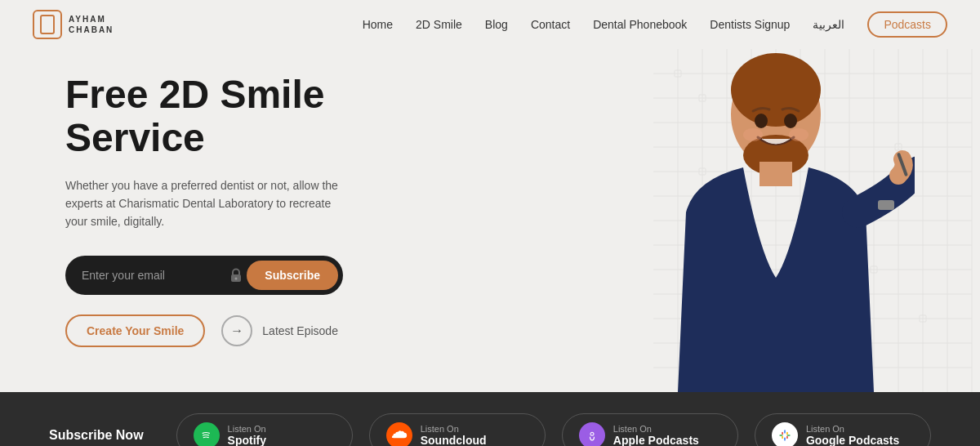  What do you see at coordinates (47, 25) in the screenshot?
I see `logo-icon` at bounding box center [47, 25].